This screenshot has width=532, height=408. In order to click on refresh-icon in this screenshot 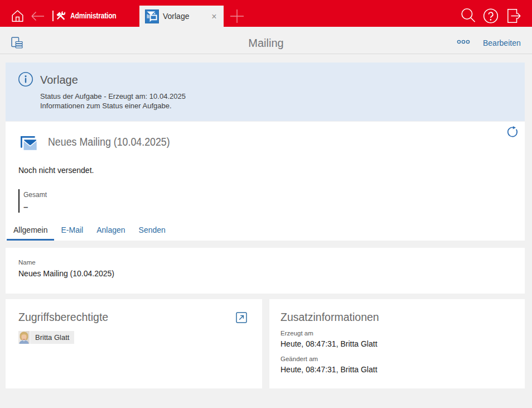, I will do `click(512, 132)`.